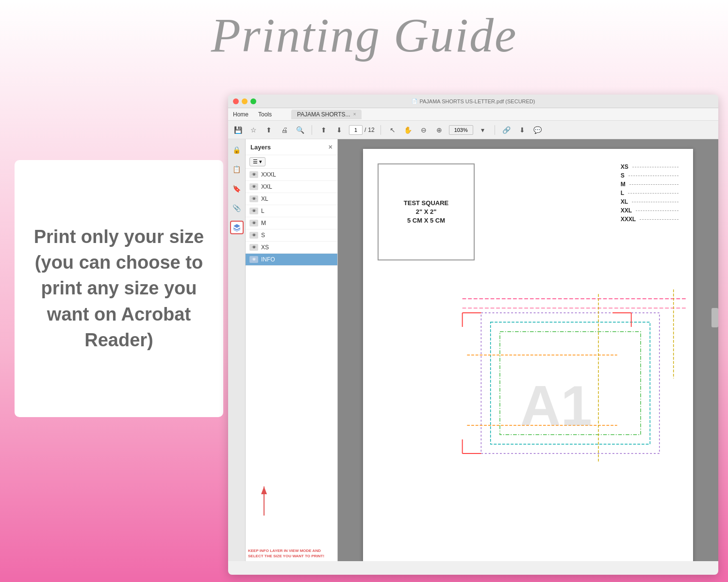 This screenshot has width=728, height=582. I want to click on layers-panel: Layers × ☰ ▾ 👁 XXXL 👁 XXL, so click(292, 350).